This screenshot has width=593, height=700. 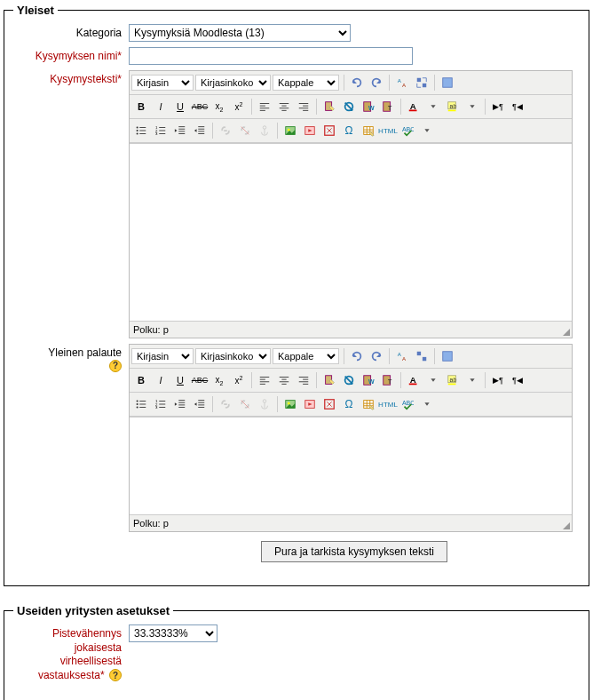 I want to click on fb-underline-icon: U, so click(x=180, y=380).